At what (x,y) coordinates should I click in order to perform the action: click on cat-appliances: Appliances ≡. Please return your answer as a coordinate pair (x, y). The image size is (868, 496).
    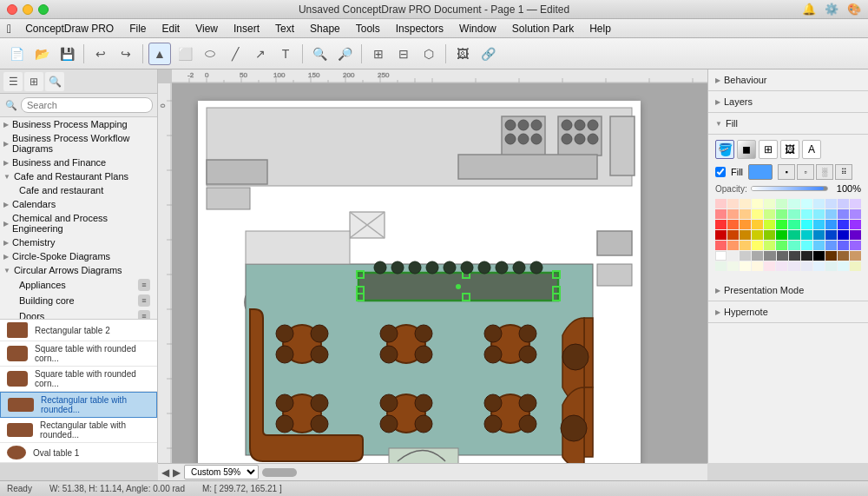
    Looking at the image, I should click on (78, 285).